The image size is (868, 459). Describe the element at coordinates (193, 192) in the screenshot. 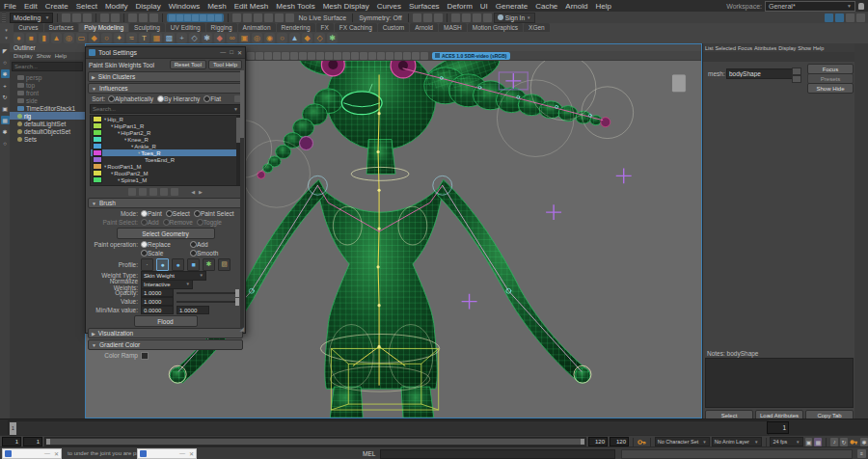

I see `prev-influence-icon: ◀` at that location.